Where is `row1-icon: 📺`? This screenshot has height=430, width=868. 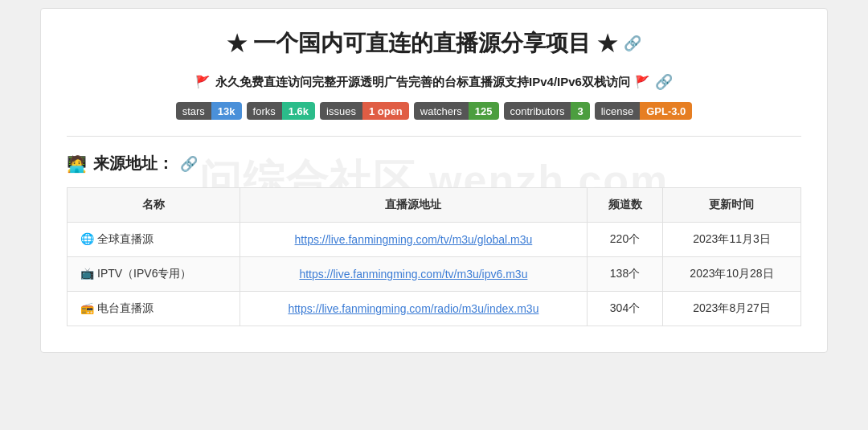 row1-icon: 📺 is located at coordinates (87, 273).